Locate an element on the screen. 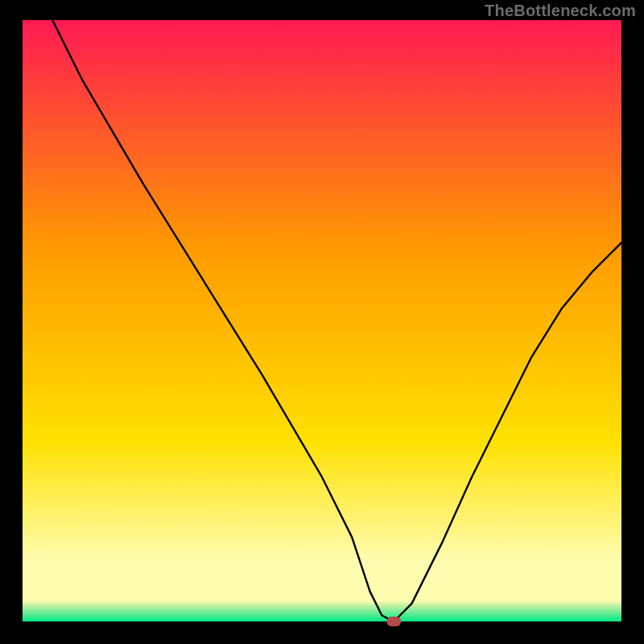 The height and width of the screenshot is (644, 644). attribution-watermark: TheBottleneck.com is located at coordinates (560, 11).